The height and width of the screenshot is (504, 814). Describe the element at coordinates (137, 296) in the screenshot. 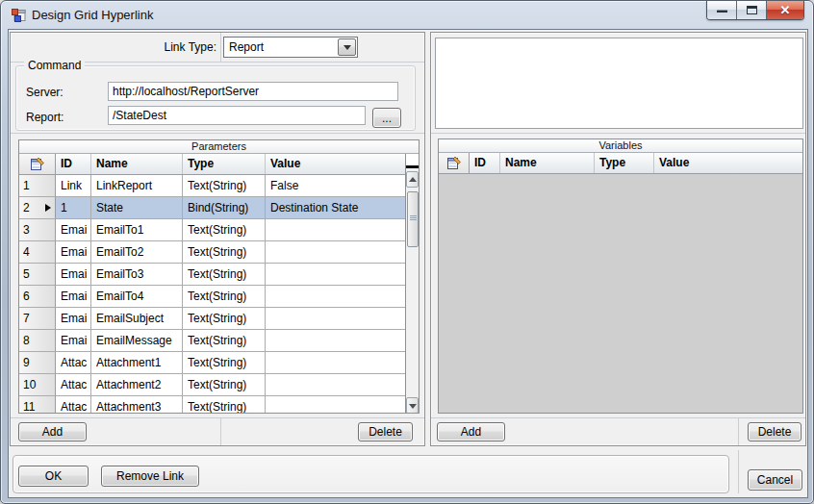

I see `grid-cell-name: EmailTo4` at that location.